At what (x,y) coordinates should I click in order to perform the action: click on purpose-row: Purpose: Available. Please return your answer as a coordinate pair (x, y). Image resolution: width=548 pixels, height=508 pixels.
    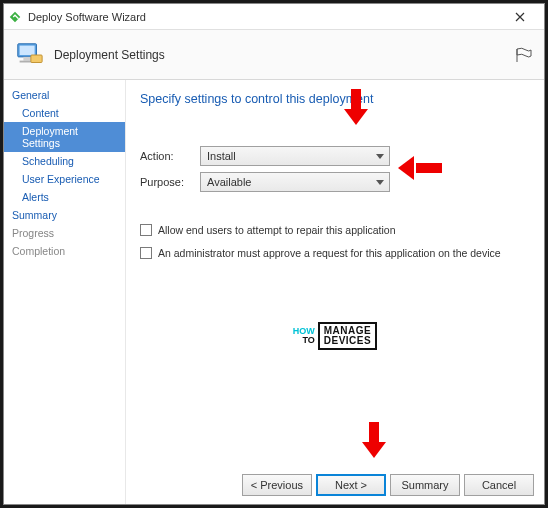
    Looking at the image, I should click on (335, 182).